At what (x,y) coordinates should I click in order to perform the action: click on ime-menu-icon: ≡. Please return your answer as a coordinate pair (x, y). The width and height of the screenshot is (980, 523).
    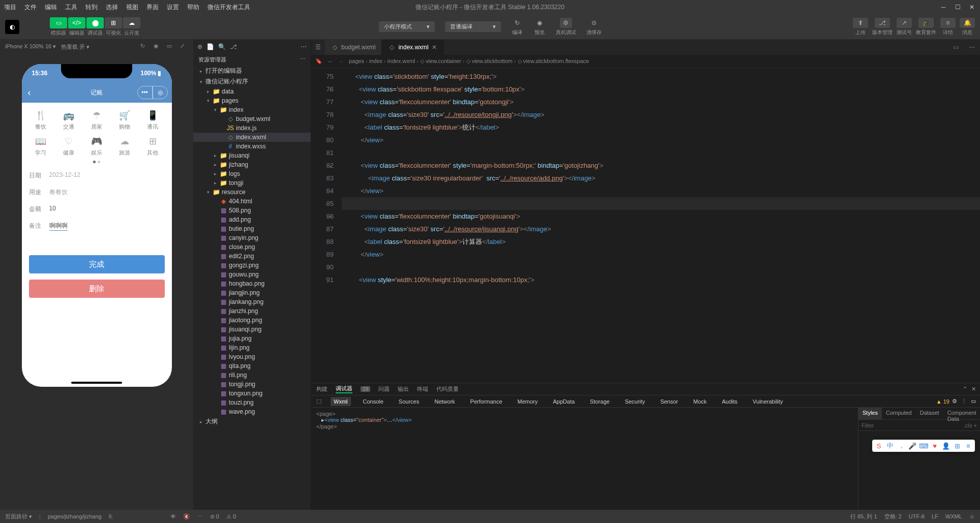
    Looking at the image, I should click on (968, 446).